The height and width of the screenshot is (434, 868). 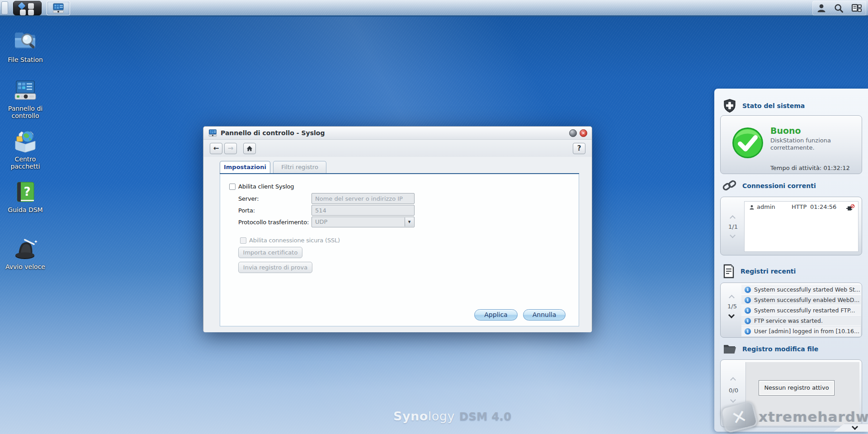 What do you see at coordinates (801, 321) in the screenshot?
I see `log-row: i FTP service was started.` at bounding box center [801, 321].